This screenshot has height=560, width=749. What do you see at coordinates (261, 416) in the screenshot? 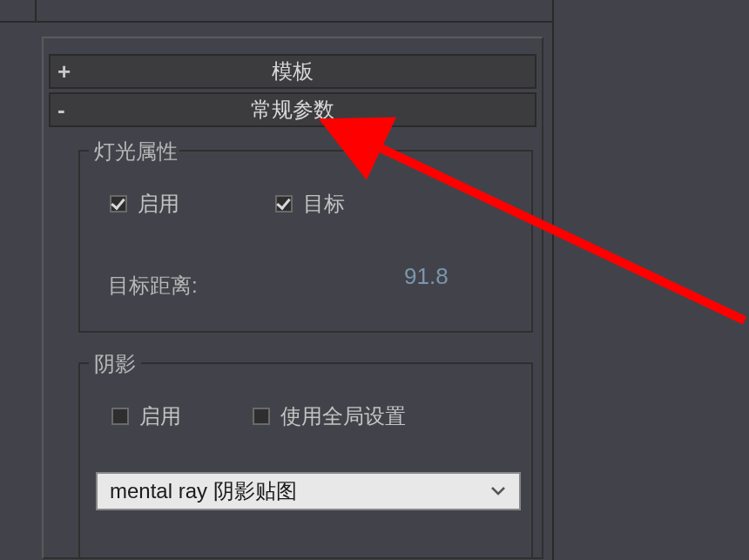
I see `use-global-checkbox` at bounding box center [261, 416].